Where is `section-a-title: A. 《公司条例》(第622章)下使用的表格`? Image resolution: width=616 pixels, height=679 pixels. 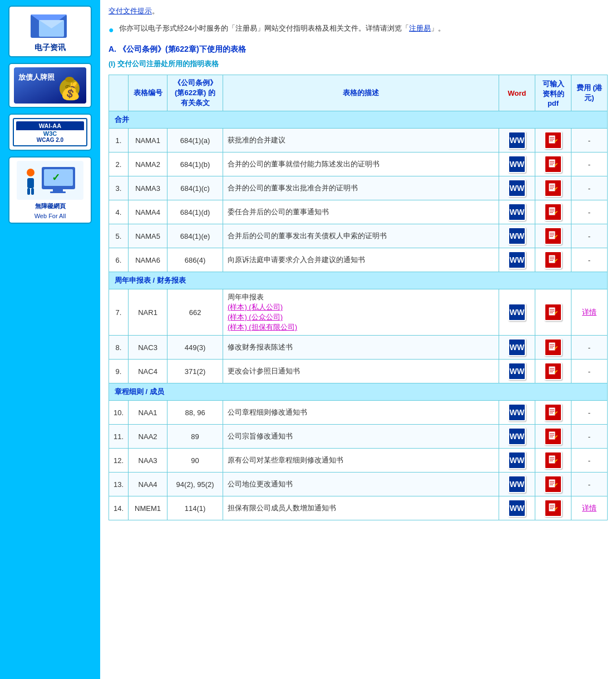 section-a-title: A. 《公司条例》(第622章)下使用的表格 is located at coordinates (358, 50).